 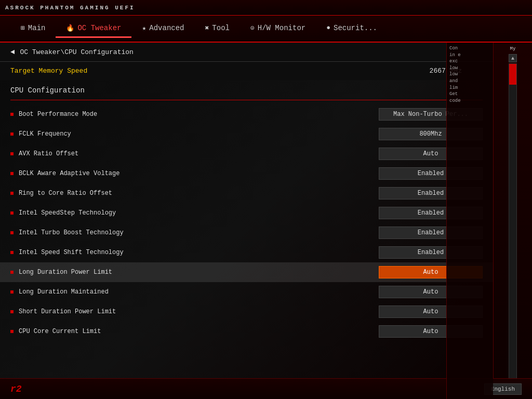 I want to click on setting-name-ring-core: Ring to Core Ratio Offset, so click(x=198, y=193).